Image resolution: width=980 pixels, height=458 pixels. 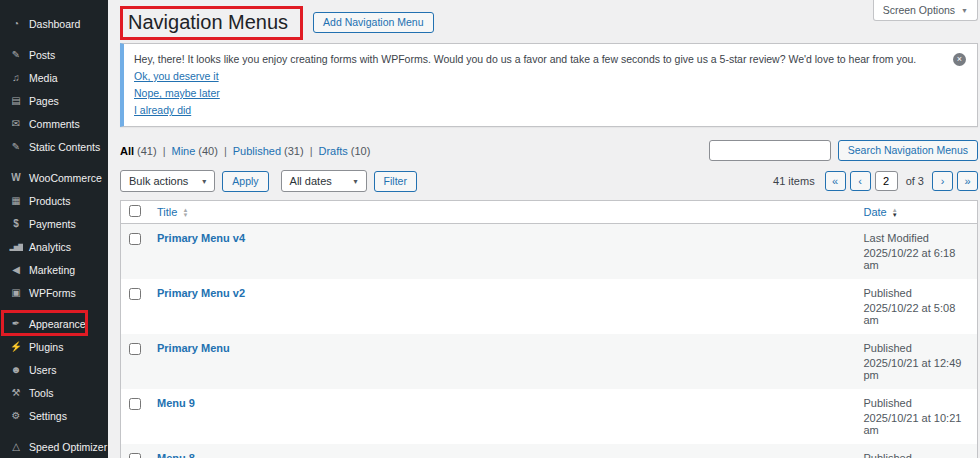 I want to click on sidebar-item-settings: ⚙ Settings, so click(x=54, y=416).